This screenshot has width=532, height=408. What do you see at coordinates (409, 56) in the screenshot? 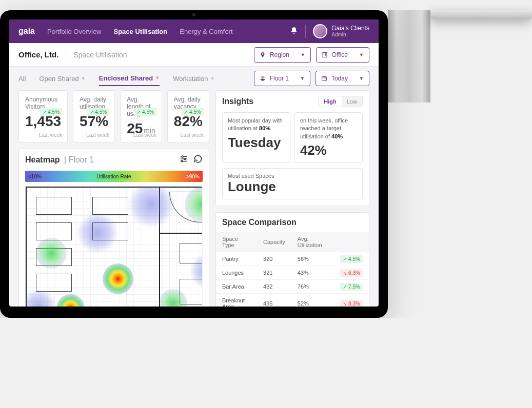
I see `monitor-stand-neck` at bounding box center [409, 56].